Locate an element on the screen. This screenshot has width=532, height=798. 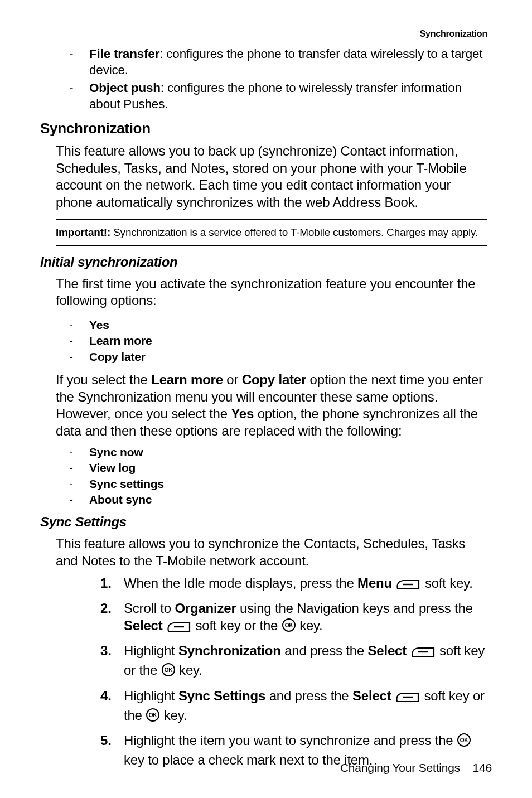
text-run: or is located at coordinates (233, 379).